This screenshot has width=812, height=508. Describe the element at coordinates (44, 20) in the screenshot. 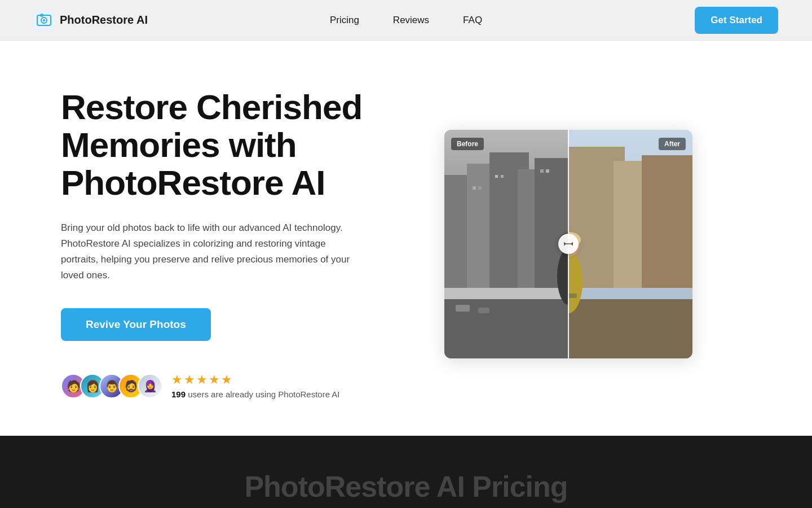

I see `logo-icon` at that location.